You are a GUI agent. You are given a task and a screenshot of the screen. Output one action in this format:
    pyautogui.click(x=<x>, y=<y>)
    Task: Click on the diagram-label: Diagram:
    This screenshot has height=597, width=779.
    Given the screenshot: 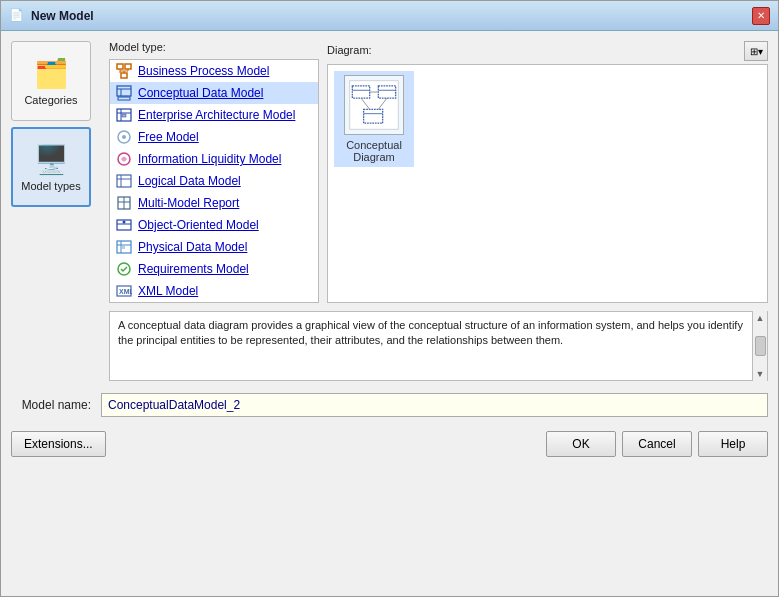 What is the action you would take?
    pyautogui.click(x=350, y=50)
    